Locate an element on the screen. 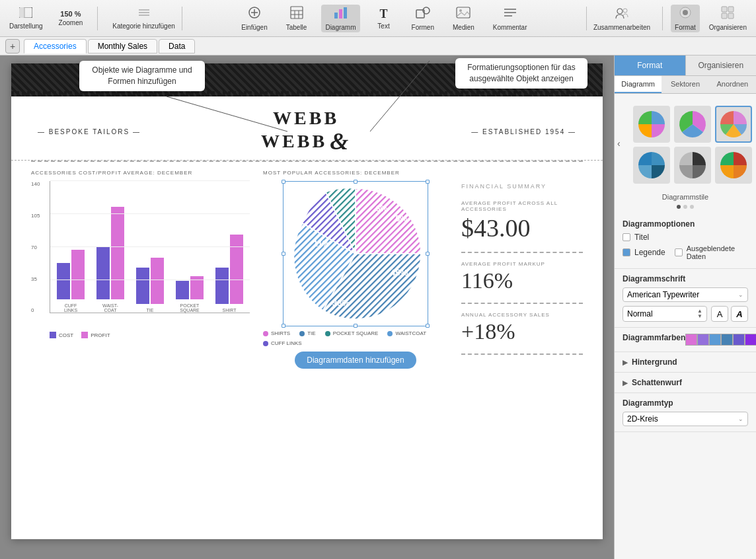  legend-tie: TIE is located at coordinates (307, 333).